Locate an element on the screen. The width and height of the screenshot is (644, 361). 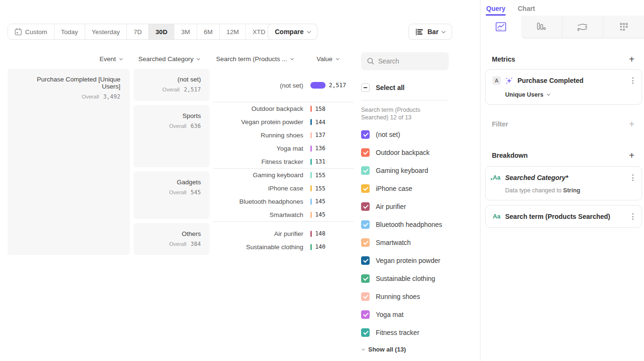
table-row: Gaming keyboard155 is located at coordinates (283, 175).